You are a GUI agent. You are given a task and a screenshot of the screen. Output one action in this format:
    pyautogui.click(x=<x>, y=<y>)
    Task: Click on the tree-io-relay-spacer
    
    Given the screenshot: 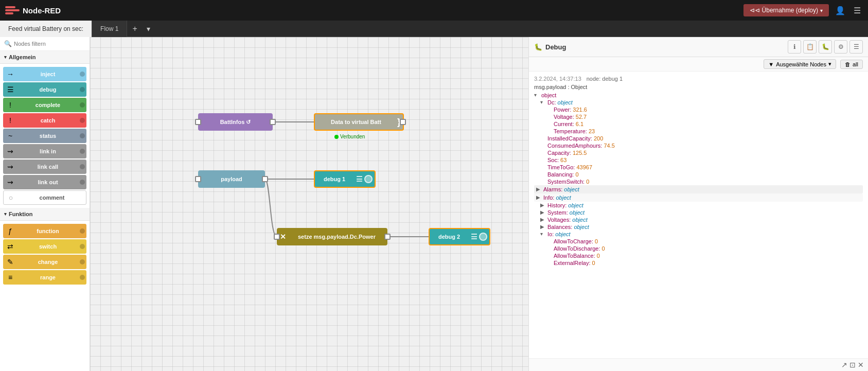 What is the action you would take?
    pyautogui.click(x=549, y=262)
    